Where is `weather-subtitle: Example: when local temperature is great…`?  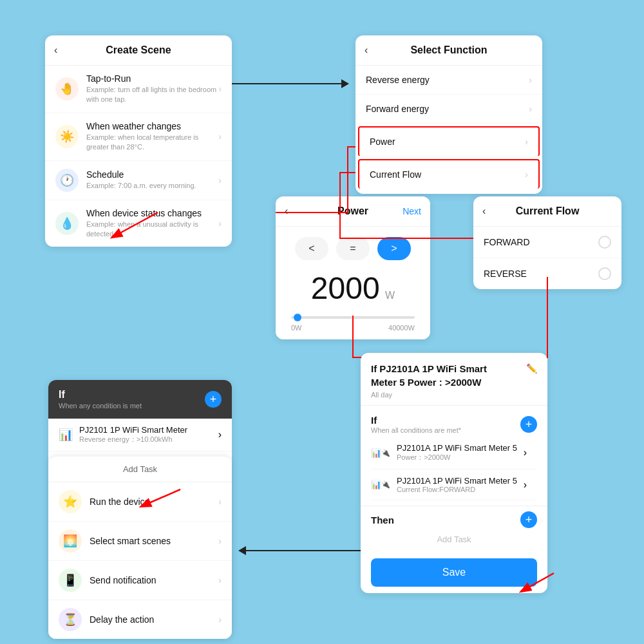 weather-subtitle: Example: when local temperature is great… is located at coordinates (152, 143).